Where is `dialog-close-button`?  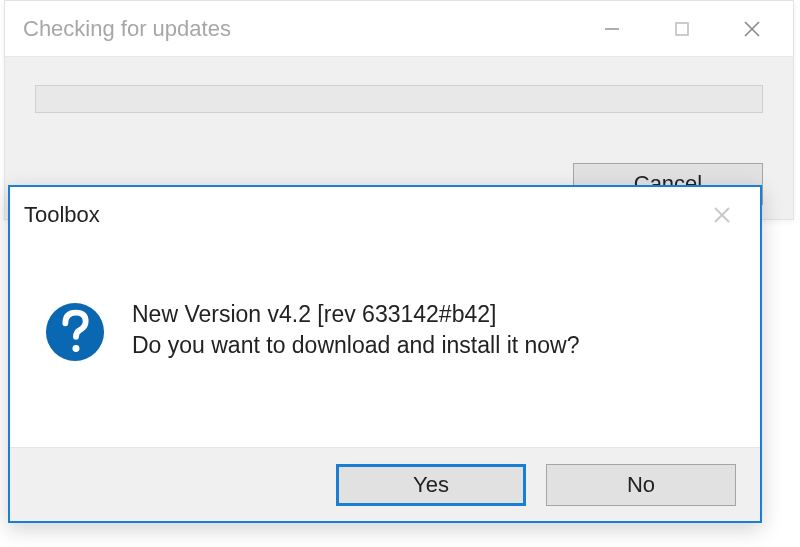 dialog-close-button is located at coordinates (722, 215).